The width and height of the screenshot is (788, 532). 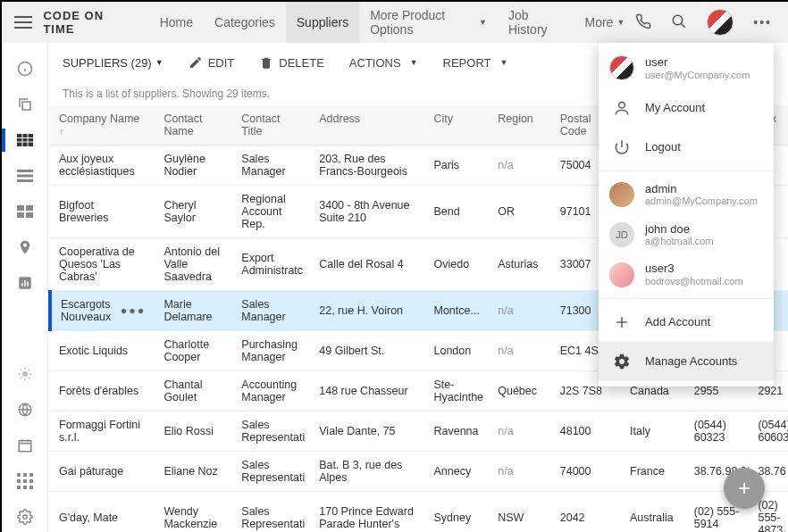 What do you see at coordinates (113, 62) in the screenshot?
I see `view-selector: SUPPLIERS (29)▼` at bounding box center [113, 62].